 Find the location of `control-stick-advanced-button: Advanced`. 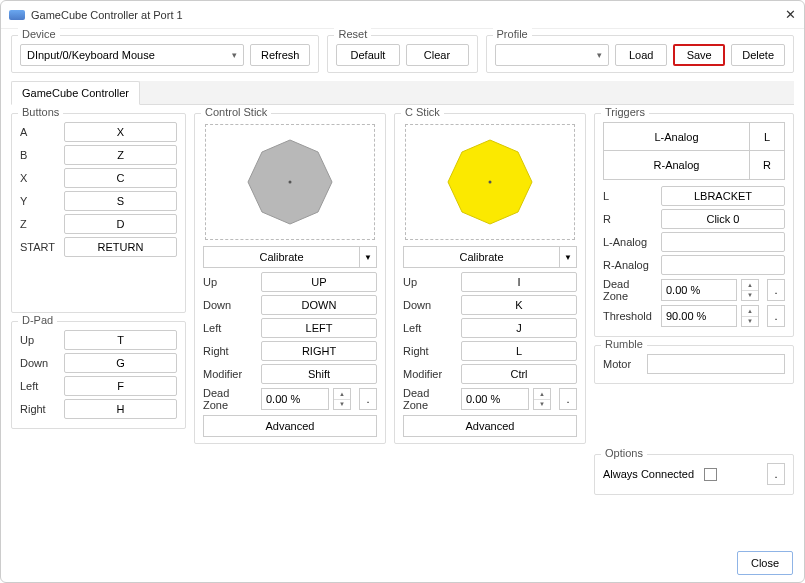

control-stick-advanced-button: Advanced is located at coordinates (290, 426).